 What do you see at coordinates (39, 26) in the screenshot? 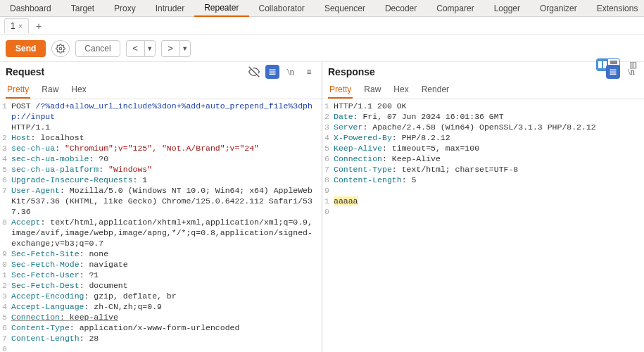
I see `add-tab-button: +` at bounding box center [39, 26].